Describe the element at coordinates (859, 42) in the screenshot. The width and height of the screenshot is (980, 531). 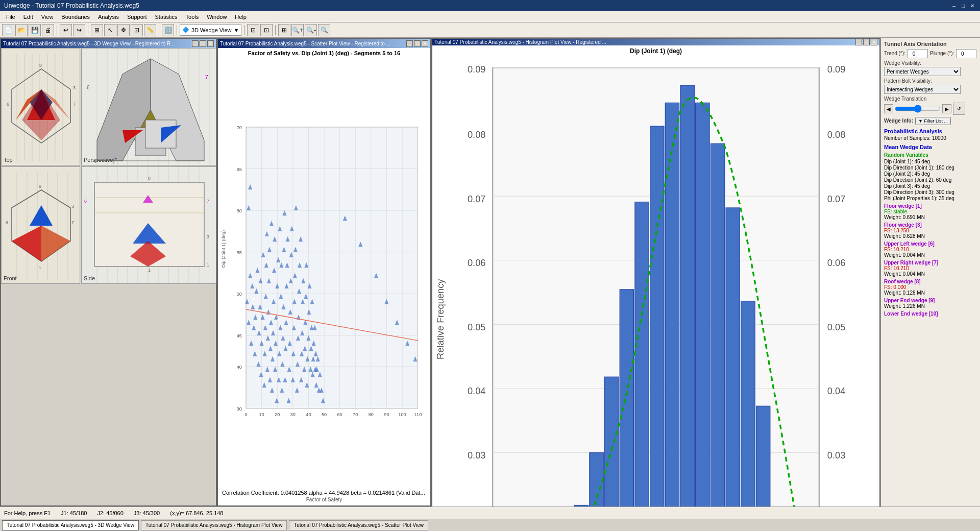
I see `histogram-minimize: _` at that location.